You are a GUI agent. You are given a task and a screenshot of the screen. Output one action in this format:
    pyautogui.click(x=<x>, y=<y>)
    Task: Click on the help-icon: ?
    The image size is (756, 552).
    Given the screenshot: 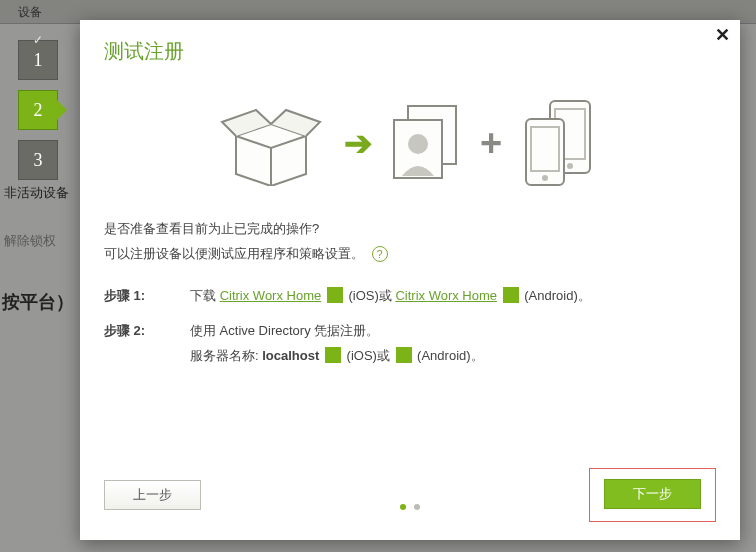 What is the action you would take?
    pyautogui.click(x=380, y=254)
    